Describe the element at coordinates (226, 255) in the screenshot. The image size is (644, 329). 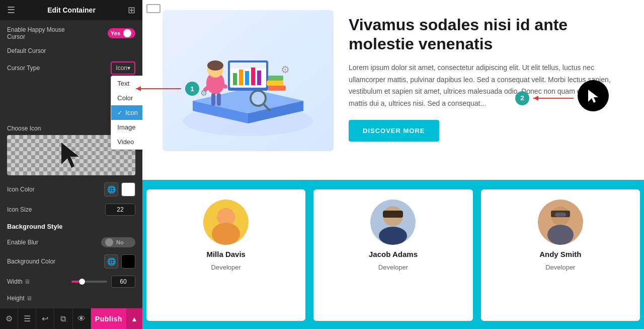
I see `team-card-0: Milla Davis Developer` at that location.